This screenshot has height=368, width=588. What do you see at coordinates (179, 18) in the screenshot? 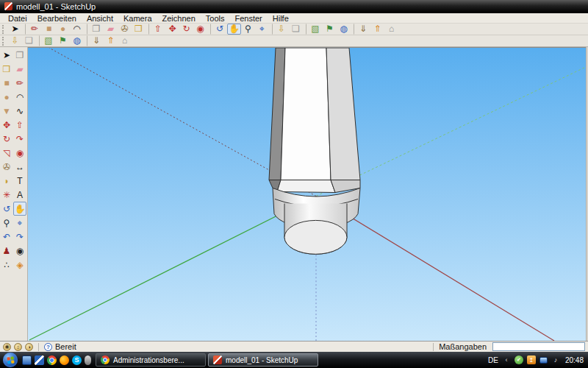
I see `menu-zeichnen: Zeichnen` at bounding box center [179, 18].